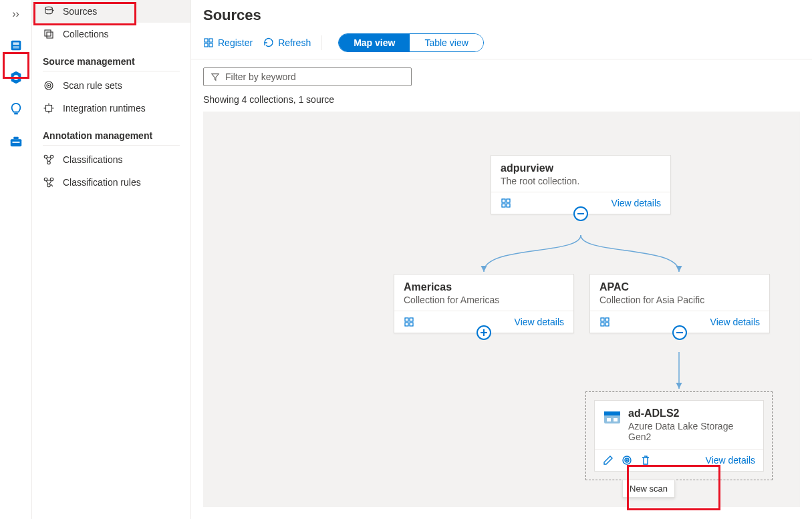 This screenshot has width=812, height=519. I want to click on sidebar-item-collections: Collections, so click(111, 34).